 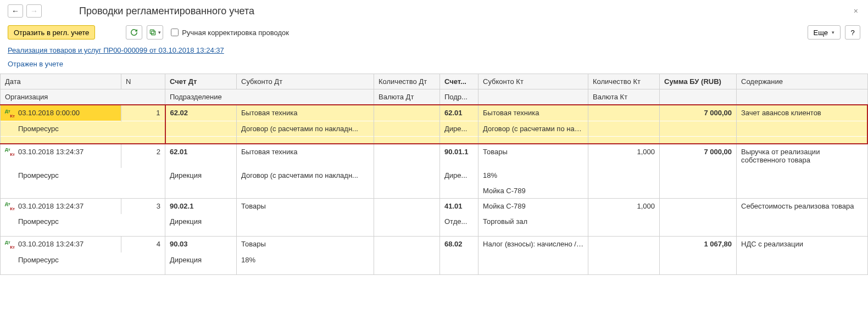 I want to click on col-desc: Содержание, so click(x=802, y=82).